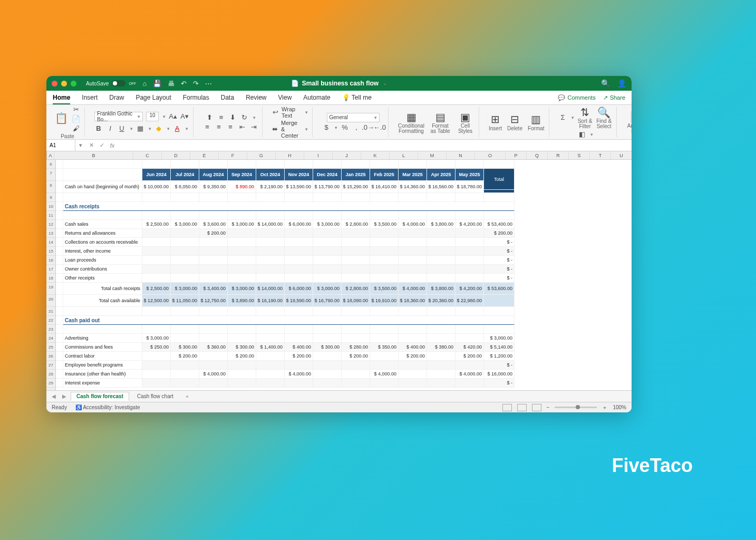  What do you see at coordinates (516, 155) in the screenshot?
I see `col-header-P: P` at bounding box center [516, 155].